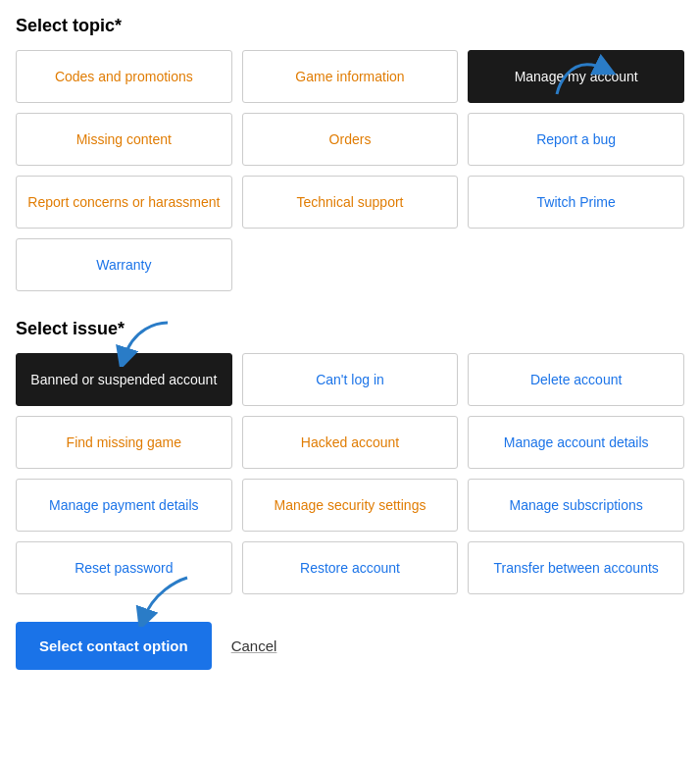 The image size is (700, 765). What do you see at coordinates (351, 380) in the screenshot?
I see `issue-btn-cant-log: Can't log in` at bounding box center [351, 380].